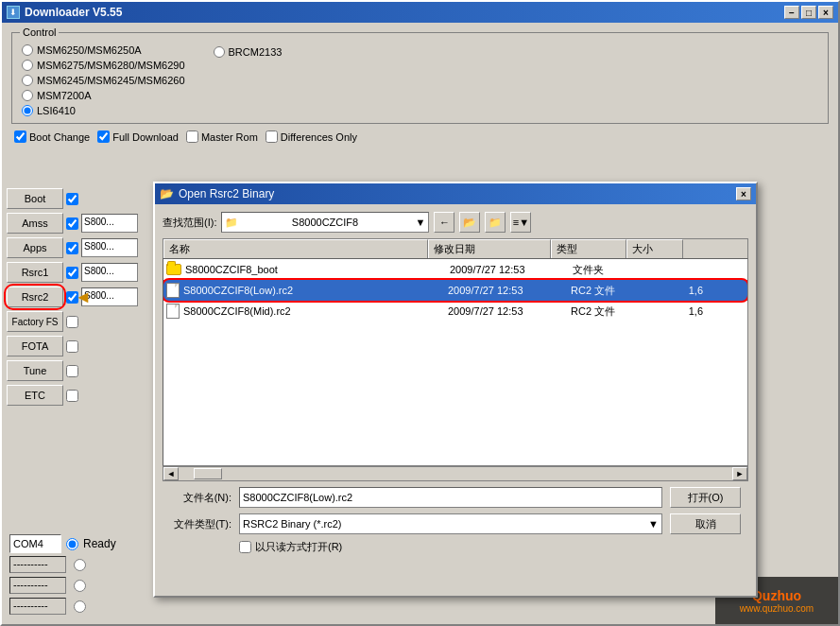  I want to click on boot-checkbox, so click(72, 199).